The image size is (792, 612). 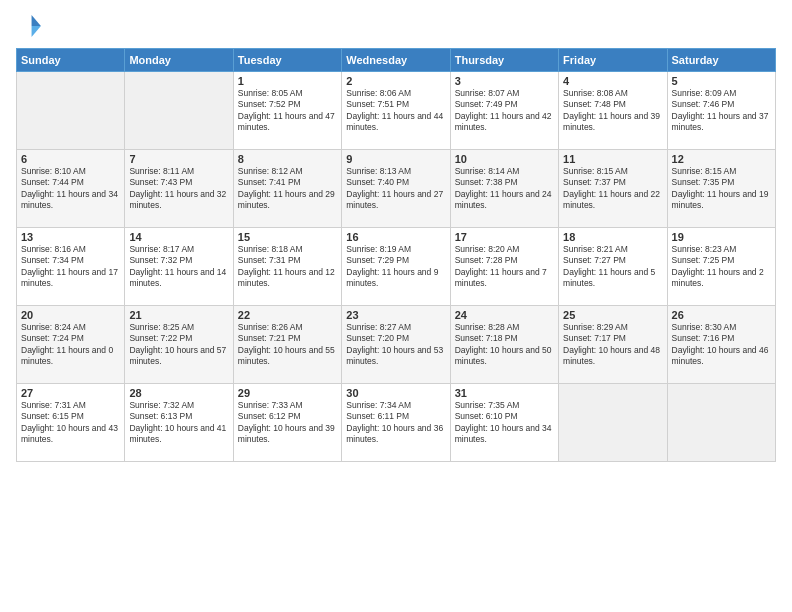 I want to click on day-number: 22, so click(x=288, y=315).